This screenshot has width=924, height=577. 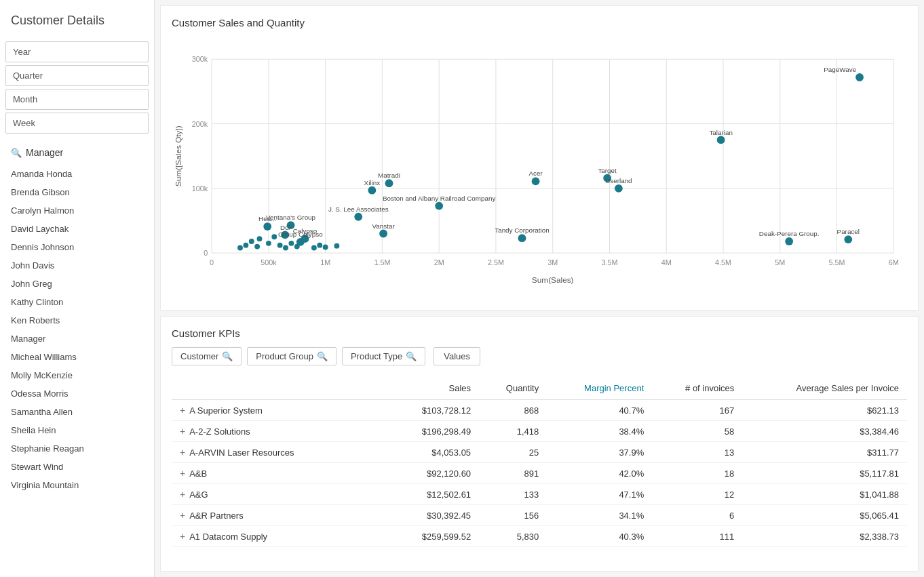 What do you see at coordinates (894, 262) in the screenshot?
I see `svg-text: 6M` at bounding box center [894, 262].